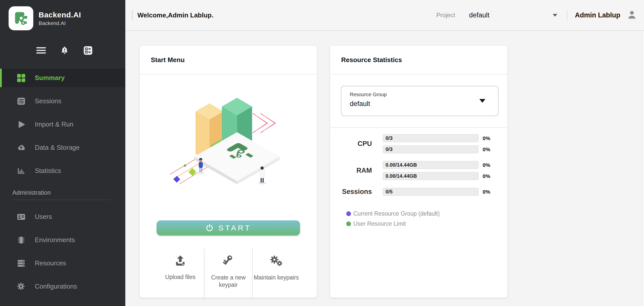 The height and width of the screenshot is (306, 644). What do you see at coordinates (63, 286) in the screenshot?
I see `sidebar-item-configurations: Configurations` at bounding box center [63, 286].